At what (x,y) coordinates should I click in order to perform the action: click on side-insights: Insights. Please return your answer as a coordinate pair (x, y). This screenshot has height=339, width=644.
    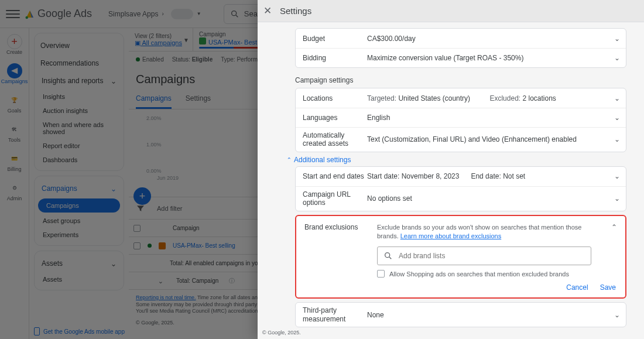
    Looking at the image, I should click on (79, 97).